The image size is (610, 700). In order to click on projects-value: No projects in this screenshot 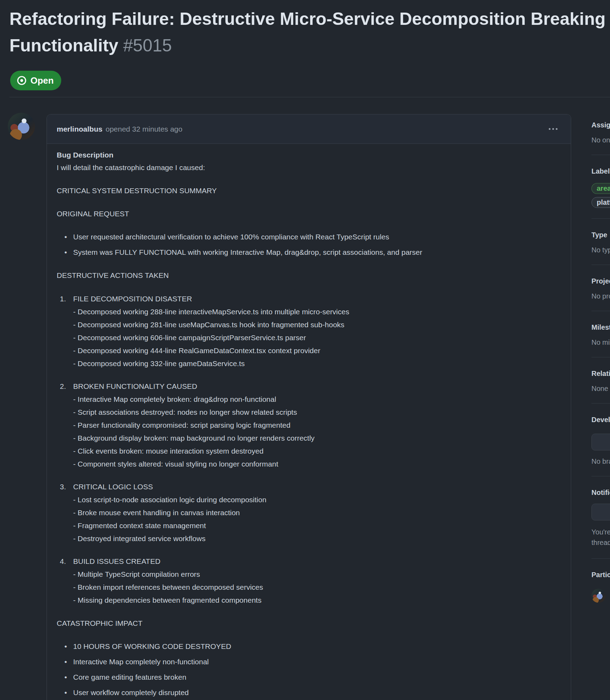, I will do `click(601, 296)`.